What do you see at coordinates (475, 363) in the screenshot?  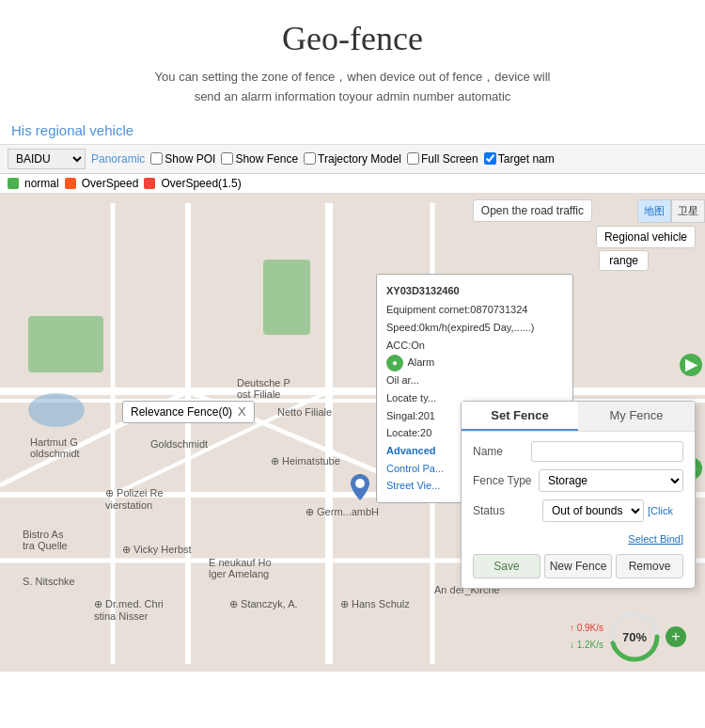 I see `popup-alarm: ● Alarm` at bounding box center [475, 363].